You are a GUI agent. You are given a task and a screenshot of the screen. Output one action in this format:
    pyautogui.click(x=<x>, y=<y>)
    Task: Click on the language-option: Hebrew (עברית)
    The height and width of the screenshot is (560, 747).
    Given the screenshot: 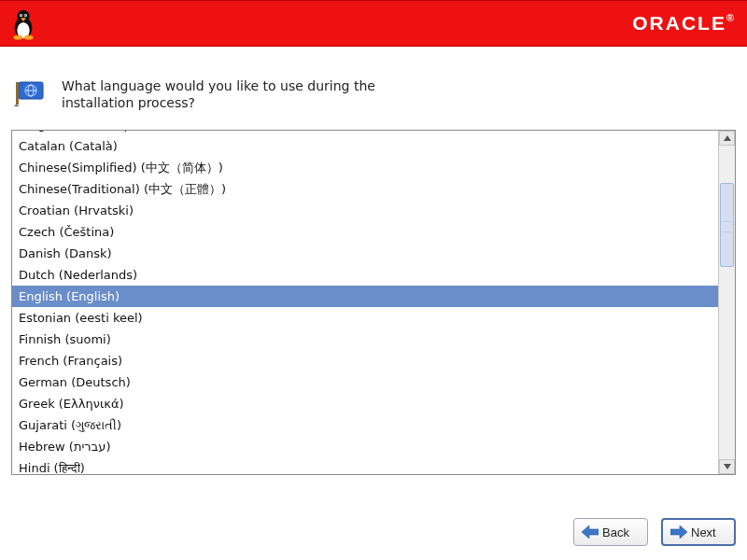 What is the action you would take?
    pyautogui.click(x=365, y=446)
    